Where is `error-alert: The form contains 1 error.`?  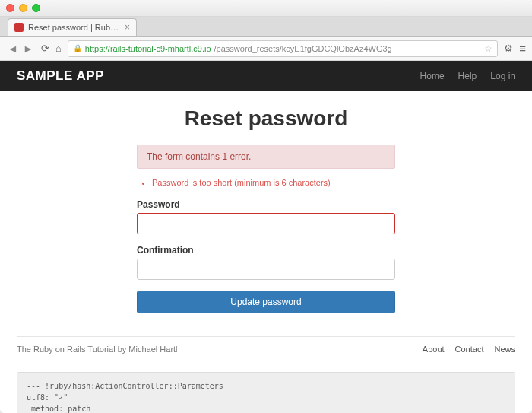 error-alert: The form contains 1 error. is located at coordinates (266, 157).